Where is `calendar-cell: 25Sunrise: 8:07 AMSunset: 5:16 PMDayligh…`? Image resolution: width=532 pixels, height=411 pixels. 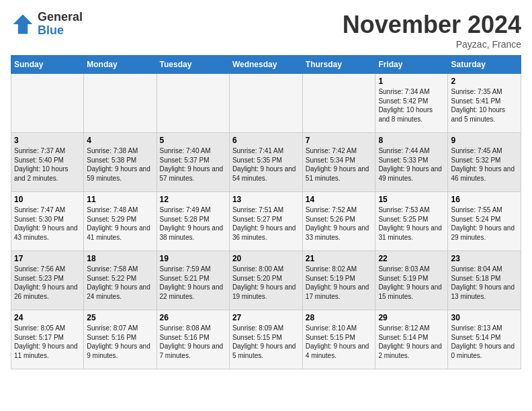 calendar-cell: 25Sunrise: 8:07 AMSunset: 5:16 PMDayligh… is located at coordinates (120, 340).